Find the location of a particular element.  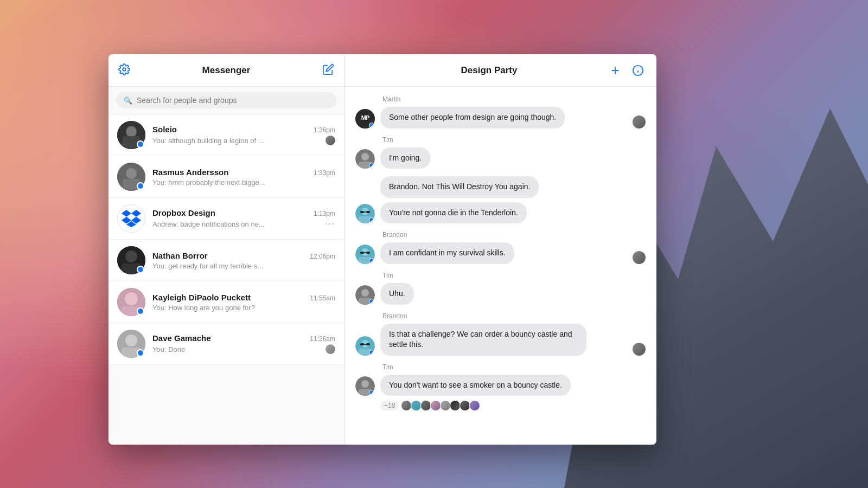

online-dot-rasmus is located at coordinates (141, 186).